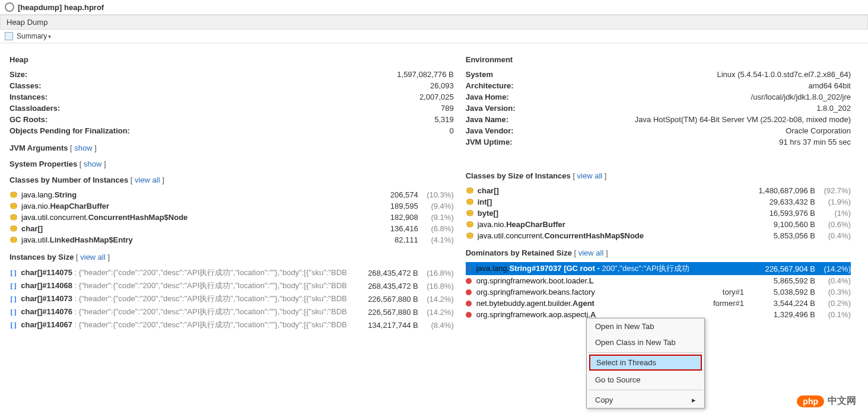 This screenshot has height=418, width=868. Describe the element at coordinates (625, 326) in the screenshot. I see `menu-item-label: Open in New Tab` at that location.